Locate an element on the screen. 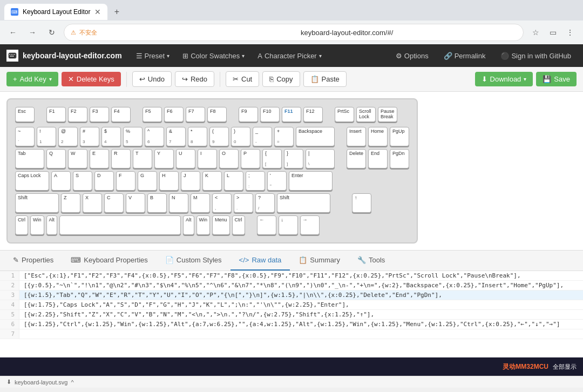 The width and height of the screenshot is (583, 392). paste-button: 📋 Paste is located at coordinates (325, 79).